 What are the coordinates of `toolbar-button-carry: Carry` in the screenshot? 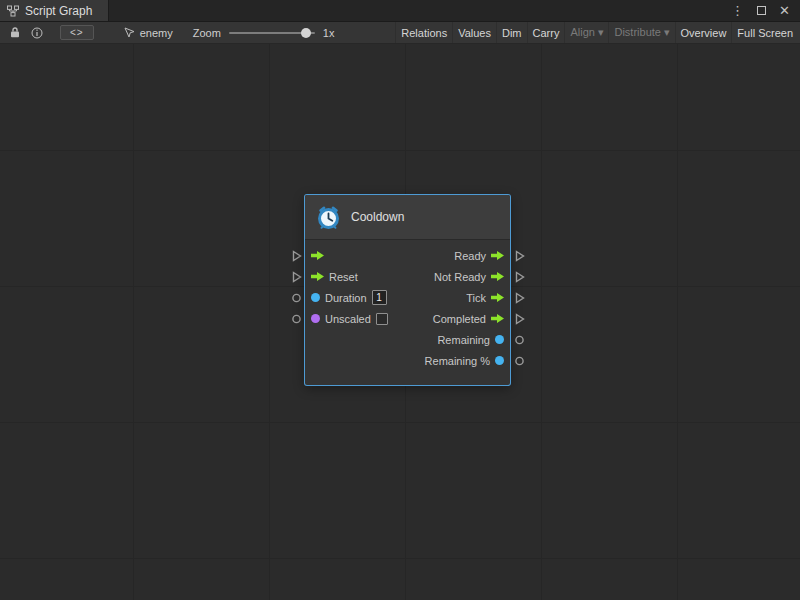 It's located at (546, 32).